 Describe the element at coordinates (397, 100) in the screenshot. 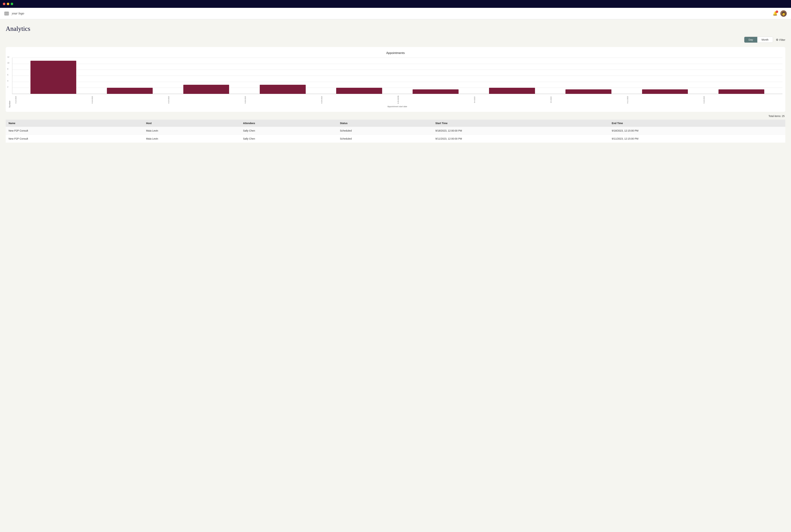

I see `x-axis: 9-14-20238-16-20238-23-20238-28-20238-29…` at that location.